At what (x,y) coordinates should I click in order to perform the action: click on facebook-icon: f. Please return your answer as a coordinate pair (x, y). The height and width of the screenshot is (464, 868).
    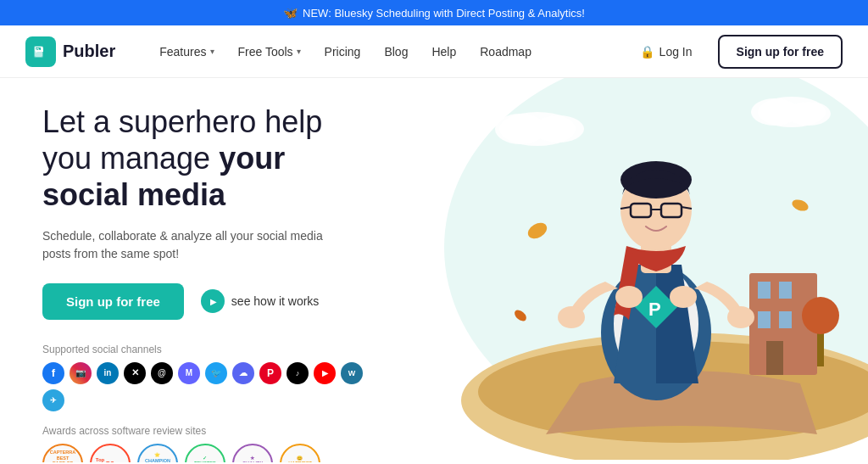
    Looking at the image, I should click on (53, 373).